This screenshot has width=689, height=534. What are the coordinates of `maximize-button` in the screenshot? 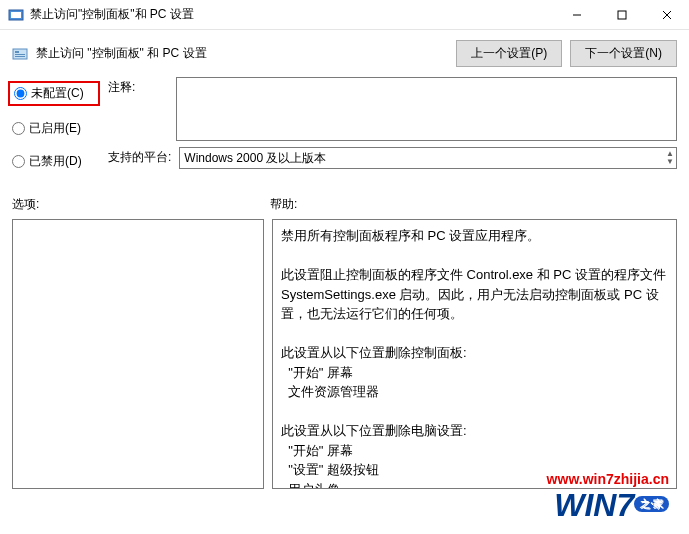 It's located at (622, 14).